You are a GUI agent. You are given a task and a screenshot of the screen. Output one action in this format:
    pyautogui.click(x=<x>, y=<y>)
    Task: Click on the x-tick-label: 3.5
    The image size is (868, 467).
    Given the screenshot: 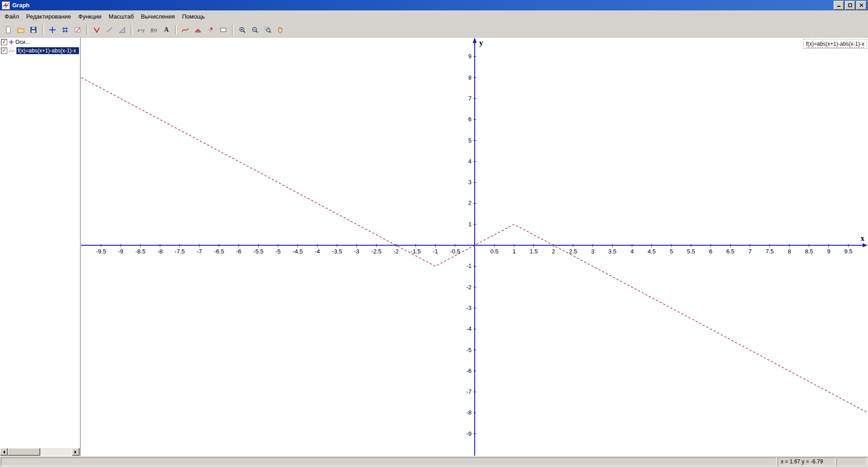 What is the action you would take?
    pyautogui.click(x=612, y=252)
    